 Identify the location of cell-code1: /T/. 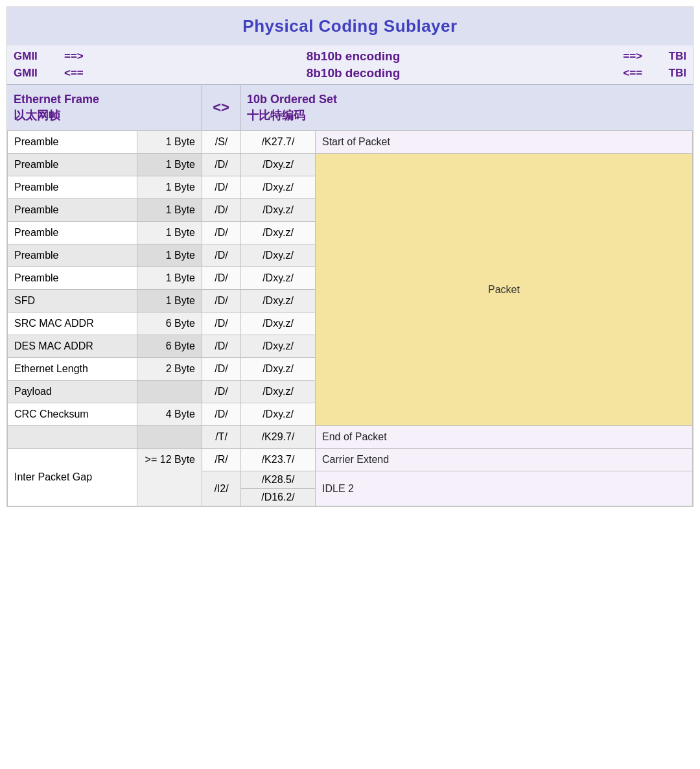
(222, 437).